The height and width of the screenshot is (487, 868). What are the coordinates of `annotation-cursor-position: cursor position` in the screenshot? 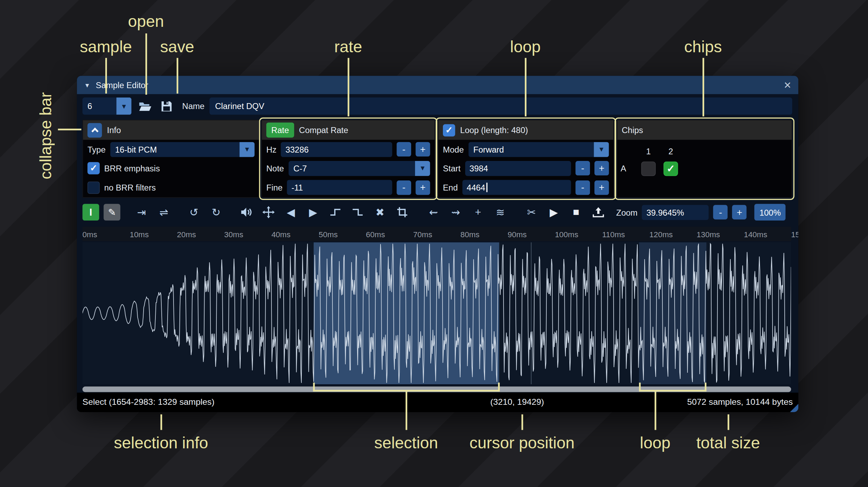 It's located at (522, 443).